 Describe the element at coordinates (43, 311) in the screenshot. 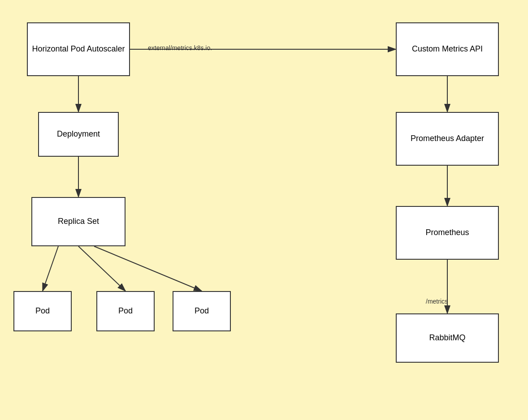

I see `box-pod1: Pod` at that location.